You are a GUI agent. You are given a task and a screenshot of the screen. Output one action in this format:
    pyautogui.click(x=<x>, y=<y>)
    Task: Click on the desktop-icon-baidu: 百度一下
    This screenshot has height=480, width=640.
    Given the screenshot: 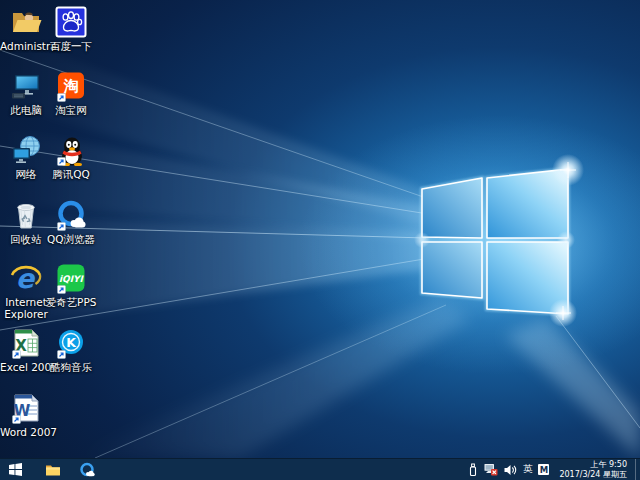 What is the action you would take?
    pyautogui.click(x=71, y=29)
    